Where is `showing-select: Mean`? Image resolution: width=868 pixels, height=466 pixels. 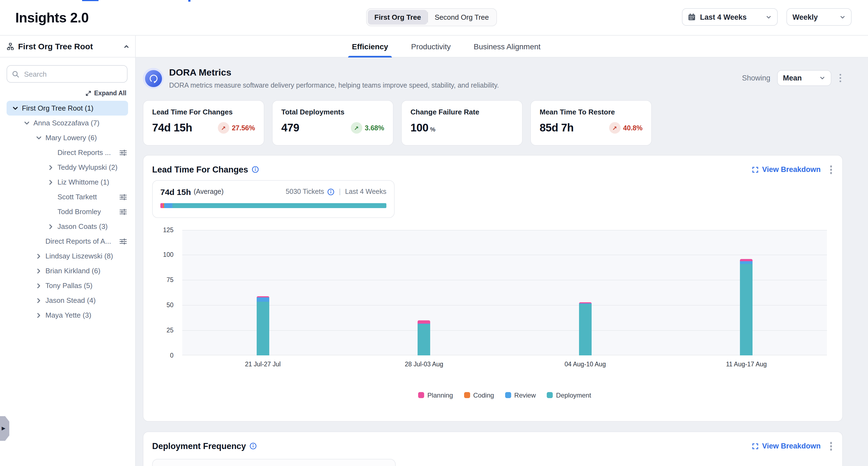
showing-select: Mean is located at coordinates (804, 78).